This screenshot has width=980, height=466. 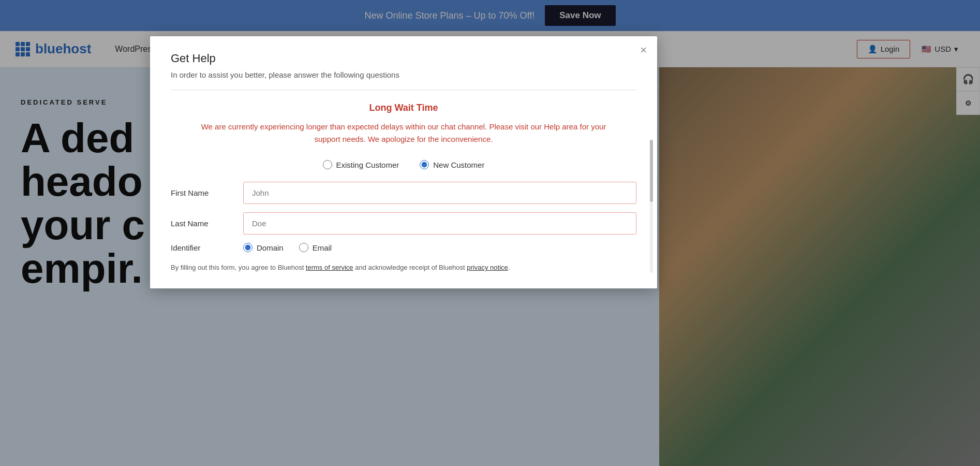 I want to click on new-customer-label: New Customer, so click(x=458, y=165).